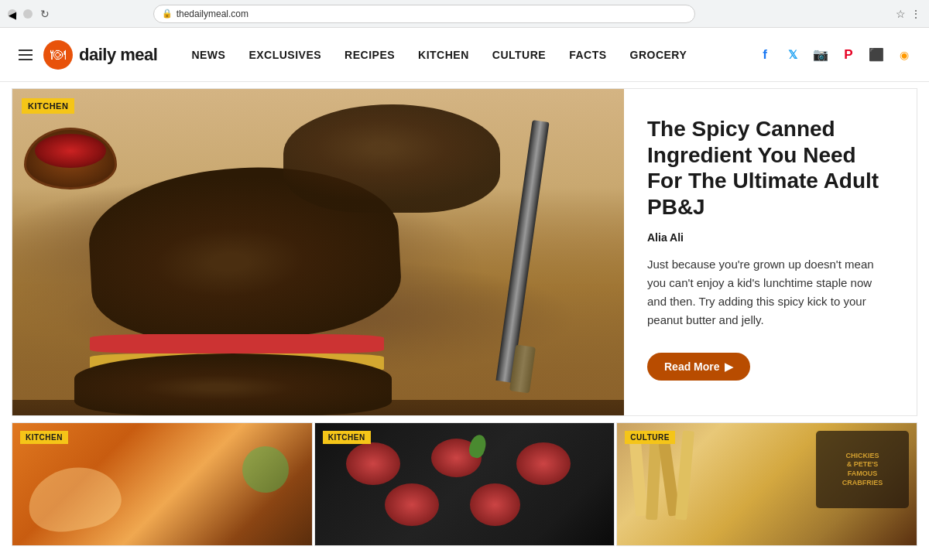 The height and width of the screenshot is (560, 929). Describe the element at coordinates (698, 367) in the screenshot. I see `read-more-button: Read More ▶` at that location.